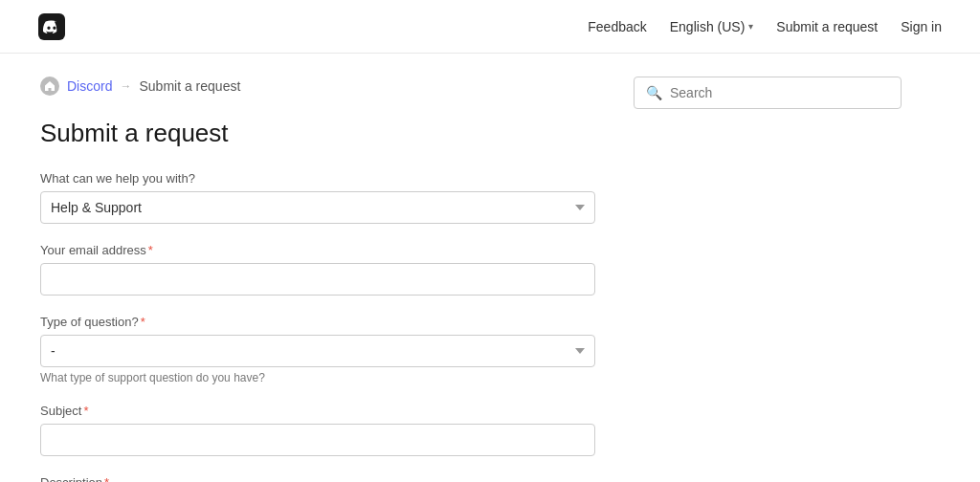 The height and width of the screenshot is (482, 980). What do you see at coordinates (50, 86) in the screenshot?
I see `home-icon` at bounding box center [50, 86].